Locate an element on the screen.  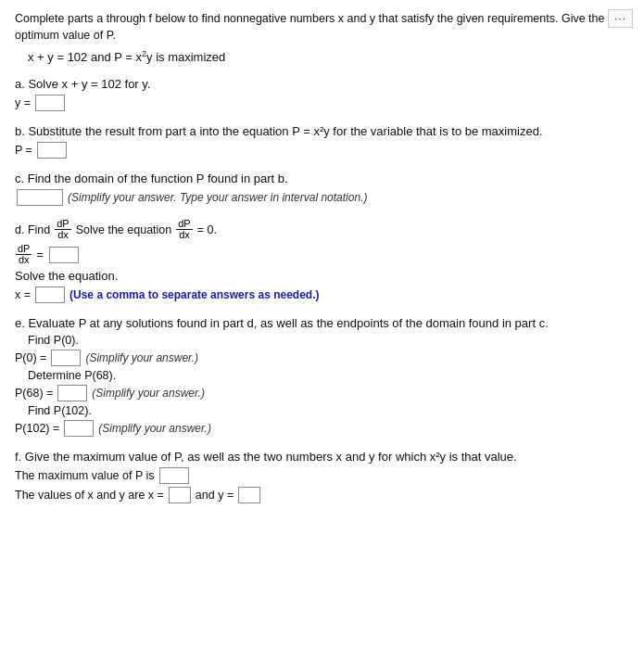
part-e-label: e. Evaluate P at any solutions found in … is located at coordinates (322, 323).